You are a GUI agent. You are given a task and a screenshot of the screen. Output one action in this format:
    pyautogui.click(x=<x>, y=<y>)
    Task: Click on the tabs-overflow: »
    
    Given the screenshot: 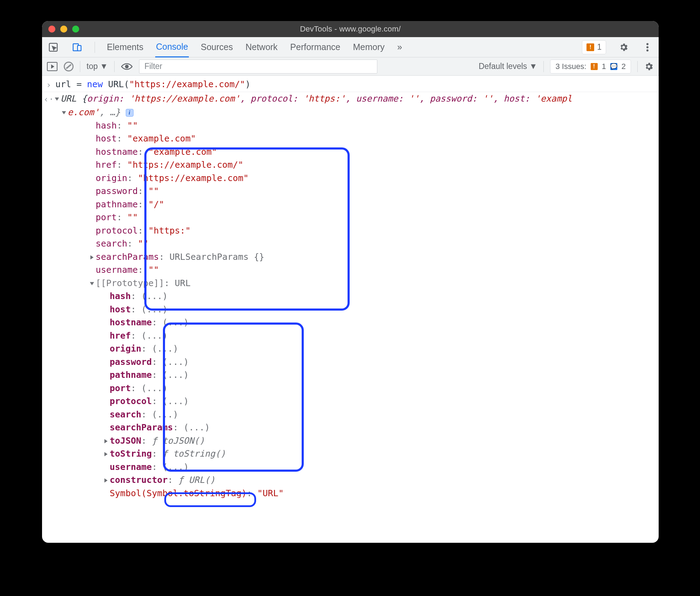 What is the action you would take?
    pyautogui.click(x=400, y=47)
    